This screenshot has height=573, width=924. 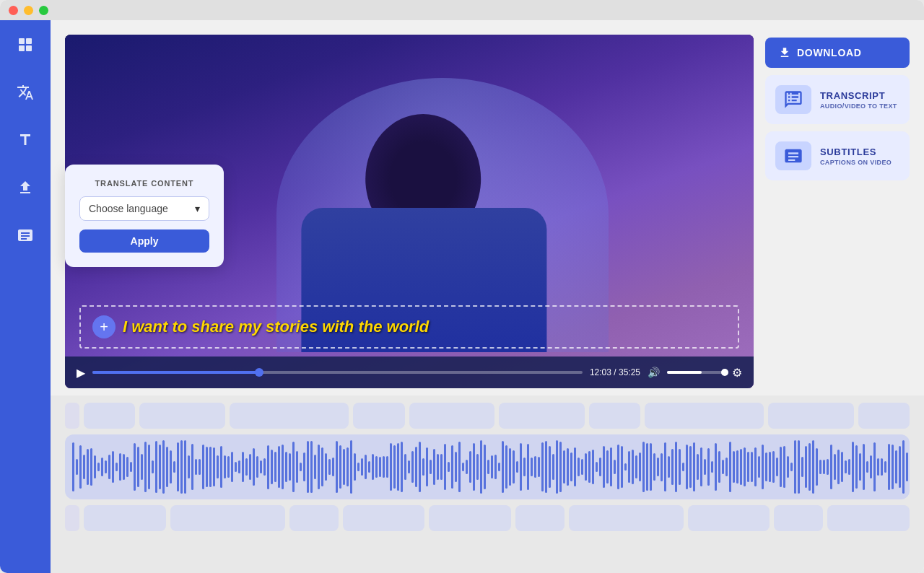 I want to click on volume-bar, so click(x=696, y=372).